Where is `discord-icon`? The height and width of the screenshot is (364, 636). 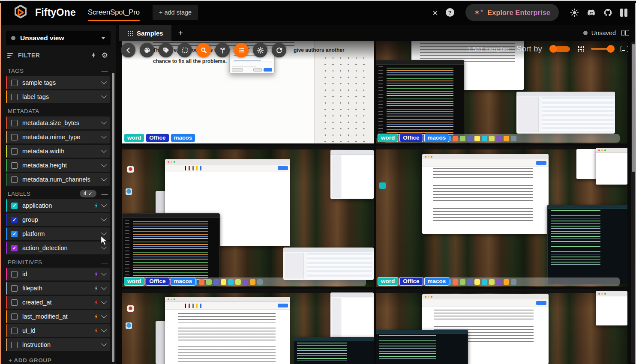 discord-icon is located at coordinates (591, 13).